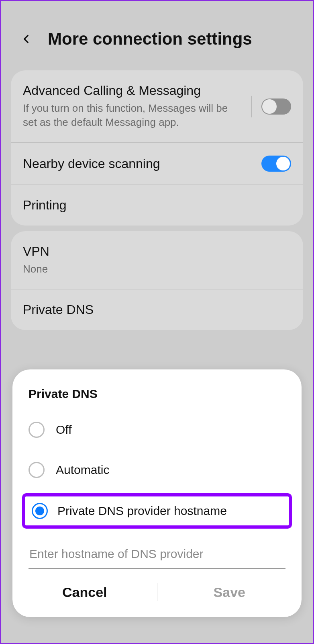 Image resolution: width=314 pixels, height=644 pixels. I want to click on advanced-calling-title: Advanced Calling & Messaging, so click(133, 91).